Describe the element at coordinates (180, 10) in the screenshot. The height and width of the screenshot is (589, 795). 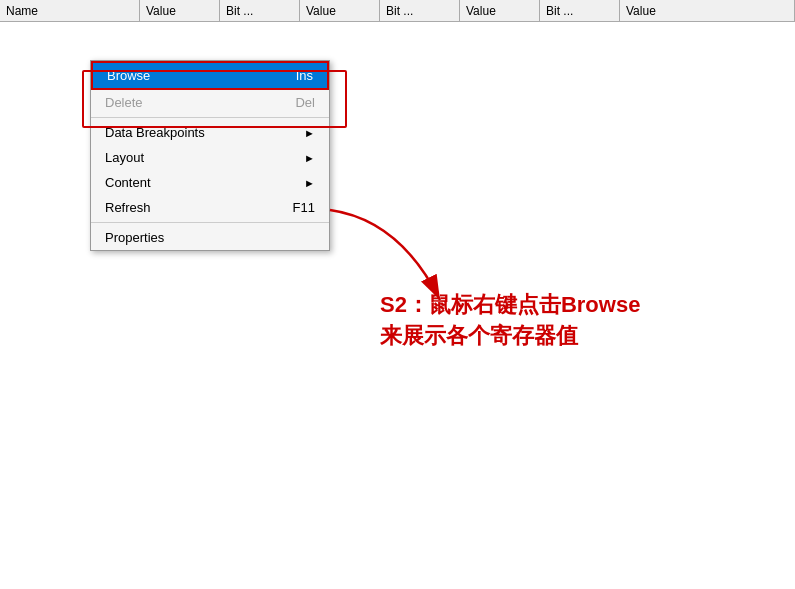
I see `col-value1: Value` at that location.